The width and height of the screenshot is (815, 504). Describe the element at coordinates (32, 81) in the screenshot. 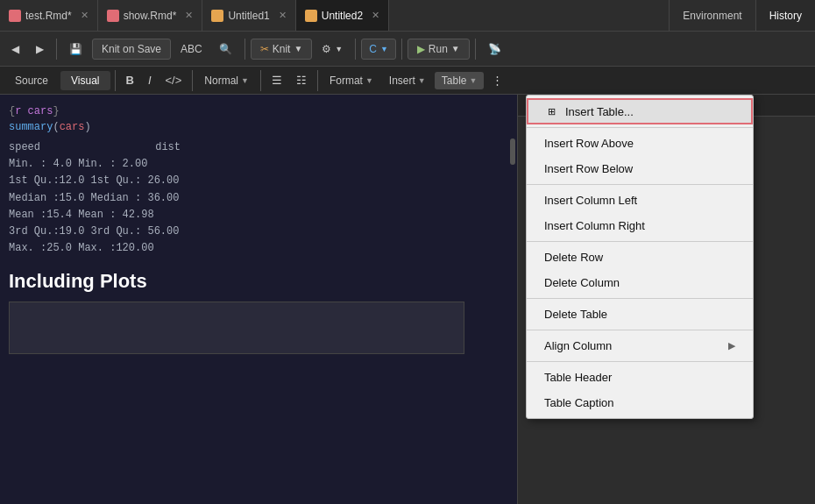

I see `tab-source: Source` at that location.